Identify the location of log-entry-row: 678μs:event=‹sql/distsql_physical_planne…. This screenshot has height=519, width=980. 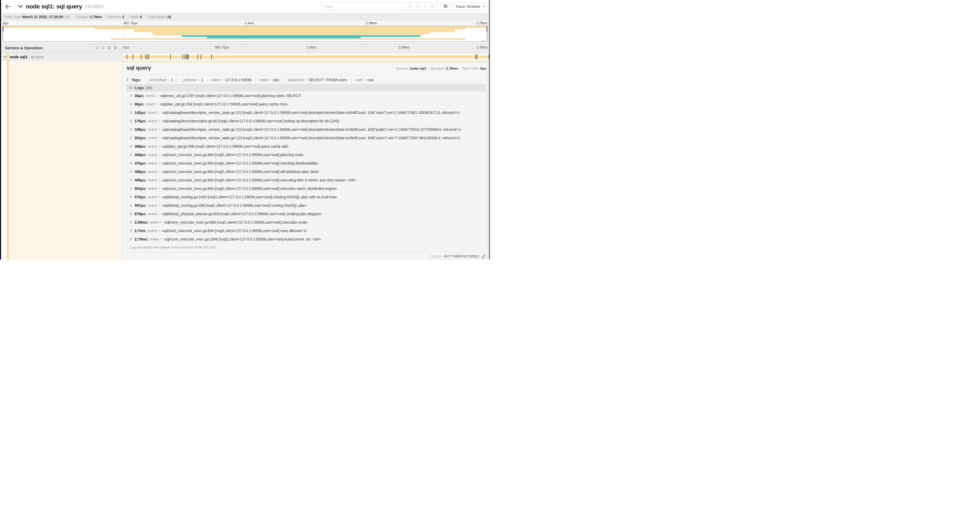
(307, 214).